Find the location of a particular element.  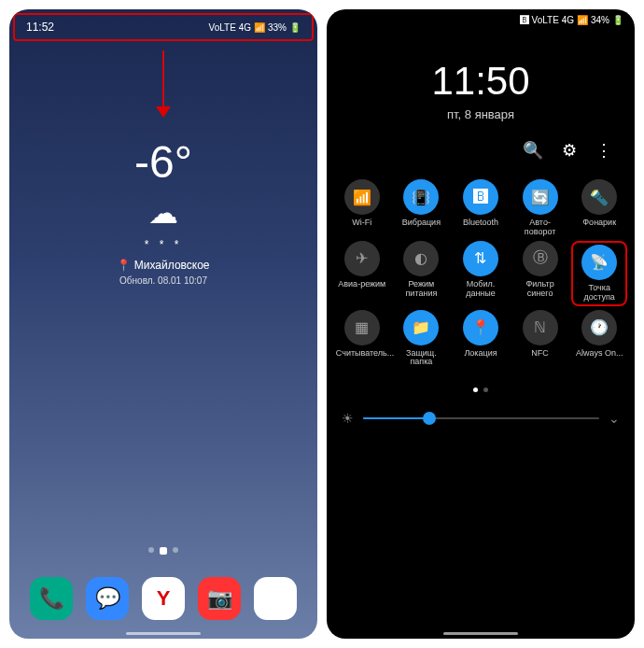

qs-tile-flash: 🔦Фонарик is located at coordinates (599, 208).